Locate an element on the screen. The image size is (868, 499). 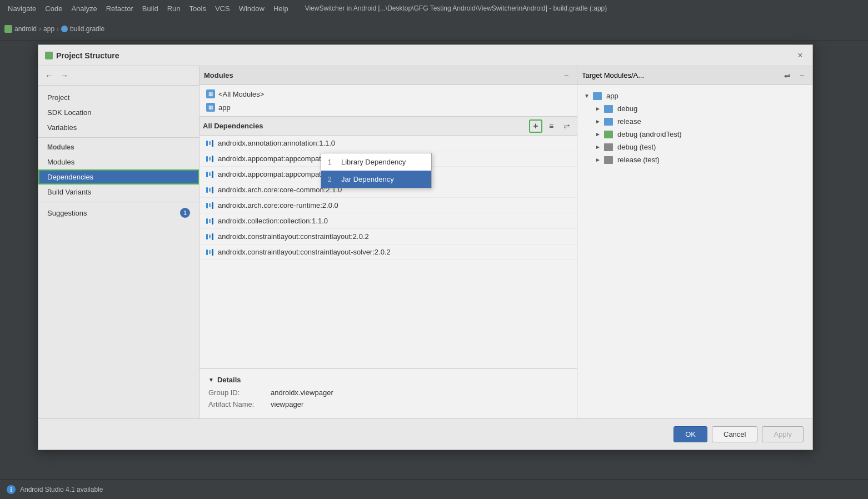
tree-chevron-debug: ► is located at coordinates (598, 109).